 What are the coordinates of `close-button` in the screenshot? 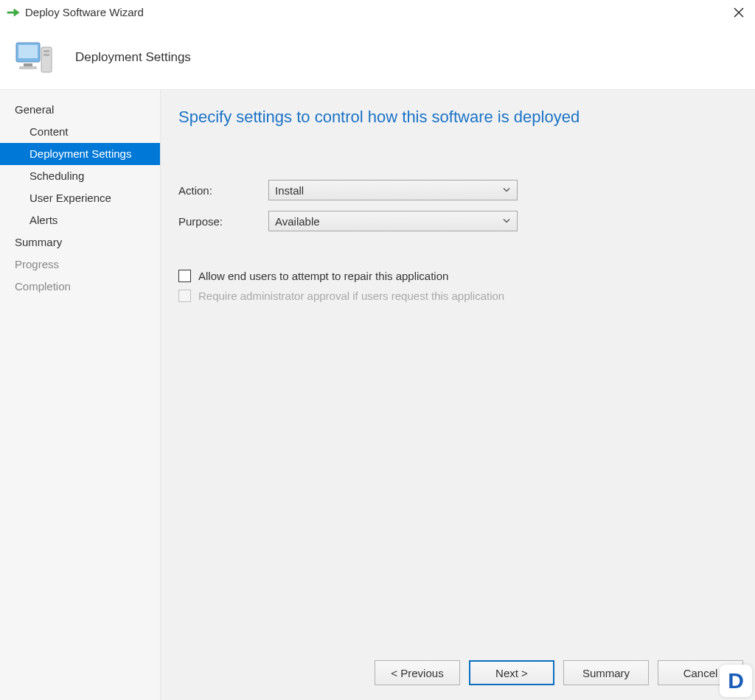 It's located at (739, 13).